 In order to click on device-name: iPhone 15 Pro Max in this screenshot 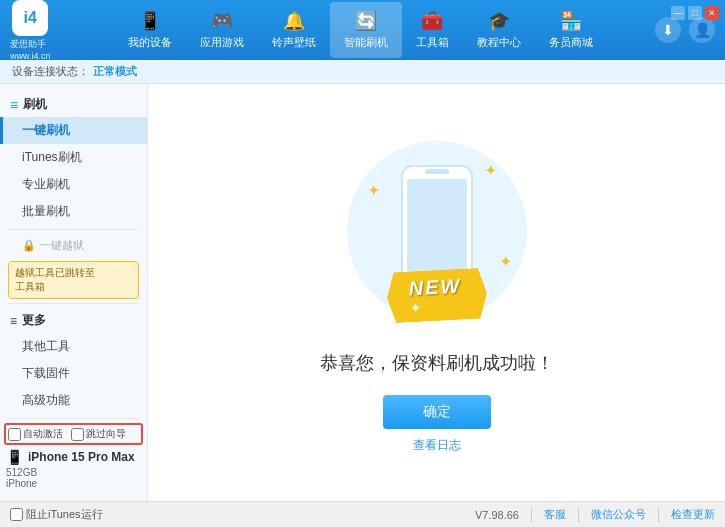, I will do `click(82, 457)`.